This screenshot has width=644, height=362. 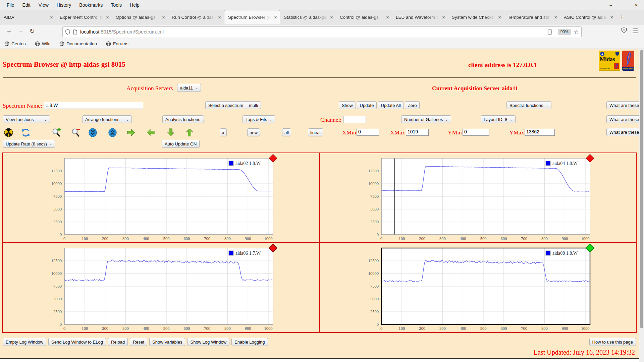 What do you see at coordinates (161, 288) in the screenshot?
I see `spectrum-chart-aida06: 0100200300400500600700800900100002500500…` at bounding box center [161, 288].